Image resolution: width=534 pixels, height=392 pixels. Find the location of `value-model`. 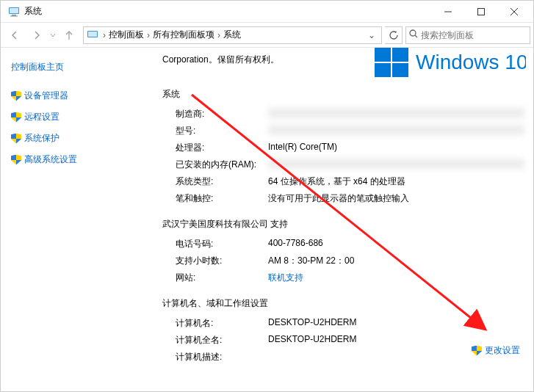

value-model is located at coordinates (397, 130).